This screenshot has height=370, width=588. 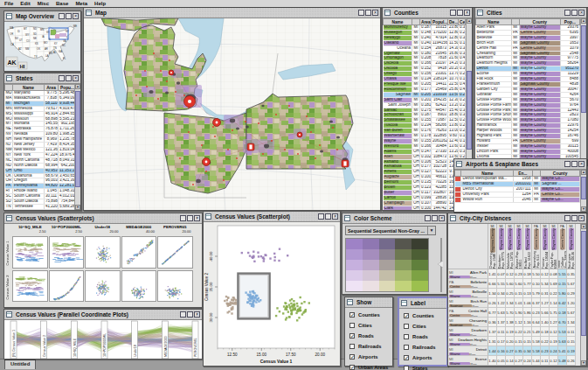 What do you see at coordinates (425, 105) in the screenshot?
I see `table-row: Saint JosephMI0.1816242213.200.2` at bounding box center [425, 105].